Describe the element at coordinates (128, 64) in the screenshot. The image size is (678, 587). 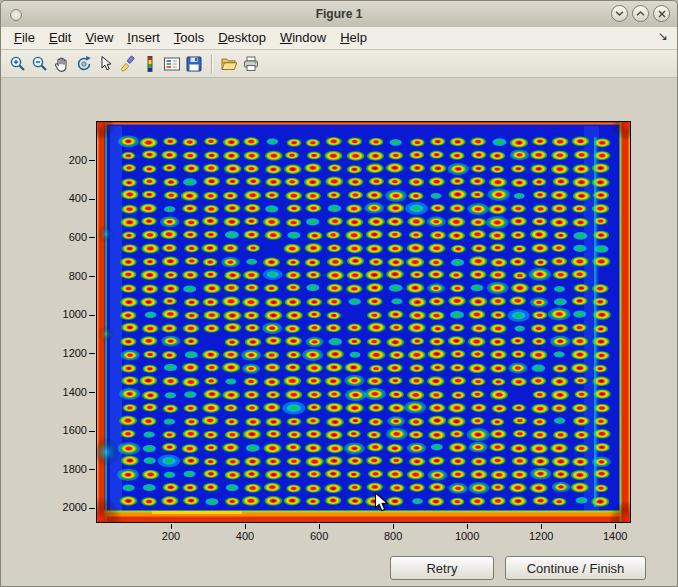
I see `brush-button` at that location.